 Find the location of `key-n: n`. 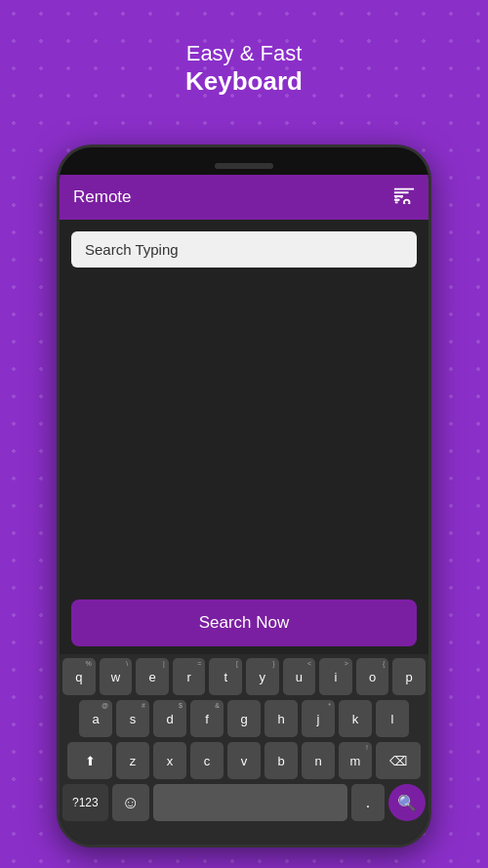

key-n: n is located at coordinates (318, 761).